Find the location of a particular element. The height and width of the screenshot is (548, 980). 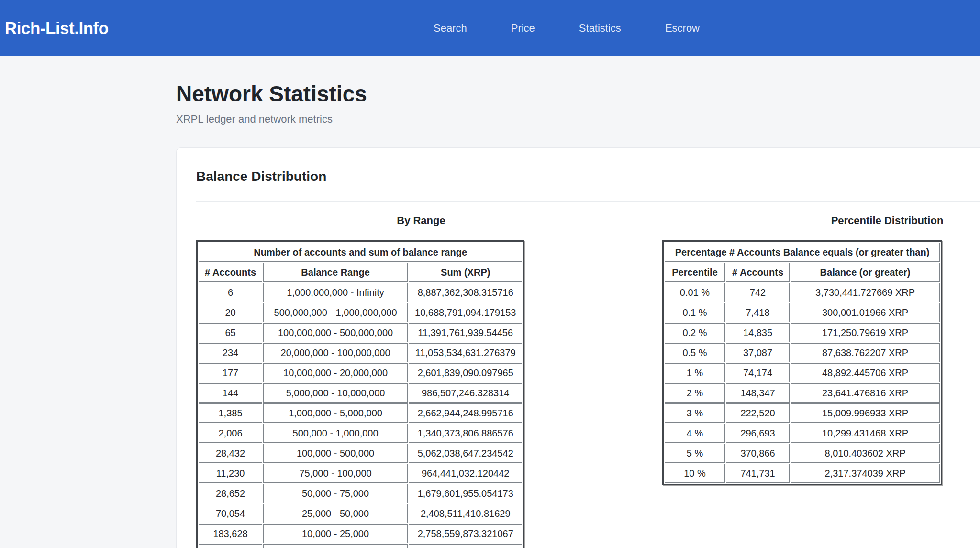

table-cell: 179,546 is located at coordinates (231, 546).